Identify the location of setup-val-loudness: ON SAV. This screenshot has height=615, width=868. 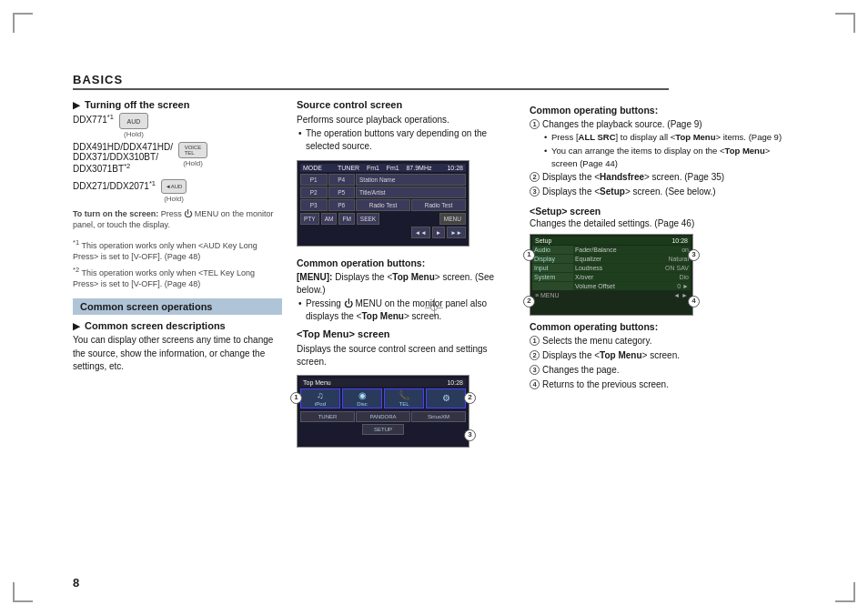
(668, 268).